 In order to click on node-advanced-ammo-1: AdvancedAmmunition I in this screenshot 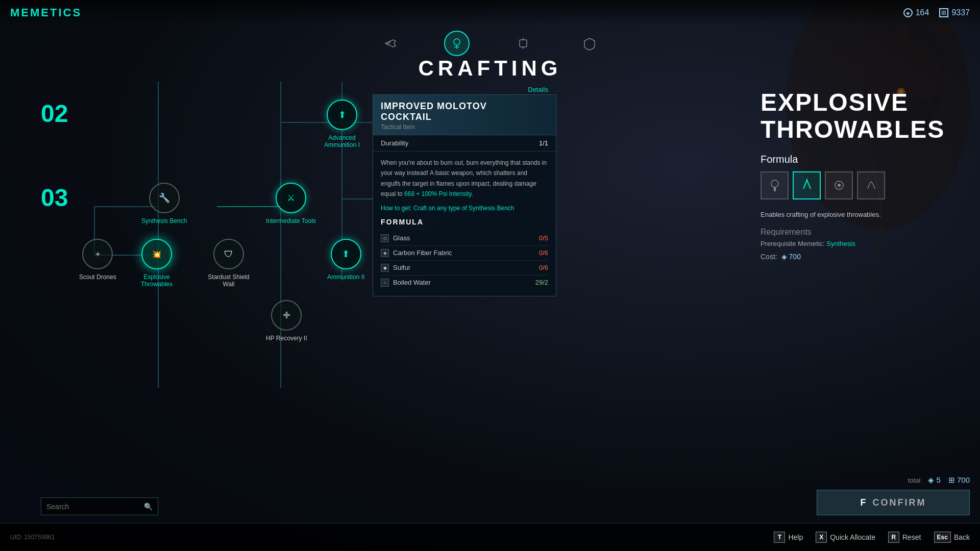, I will do `click(342, 124)`.